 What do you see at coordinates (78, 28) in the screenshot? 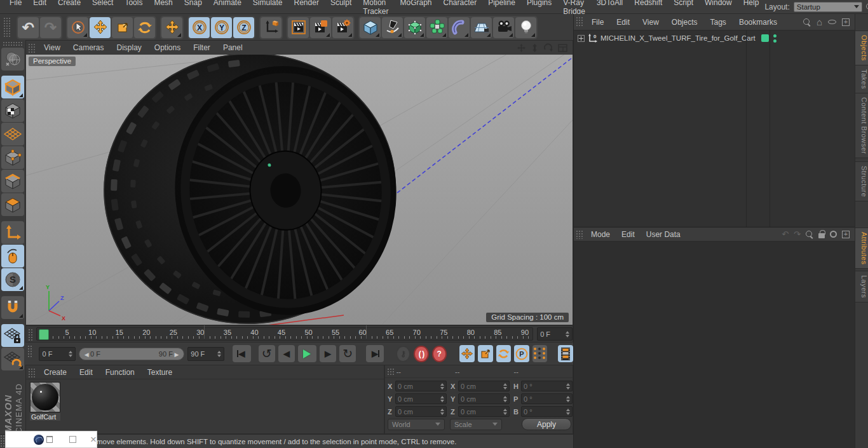
I see `live-selection-button` at bounding box center [78, 28].